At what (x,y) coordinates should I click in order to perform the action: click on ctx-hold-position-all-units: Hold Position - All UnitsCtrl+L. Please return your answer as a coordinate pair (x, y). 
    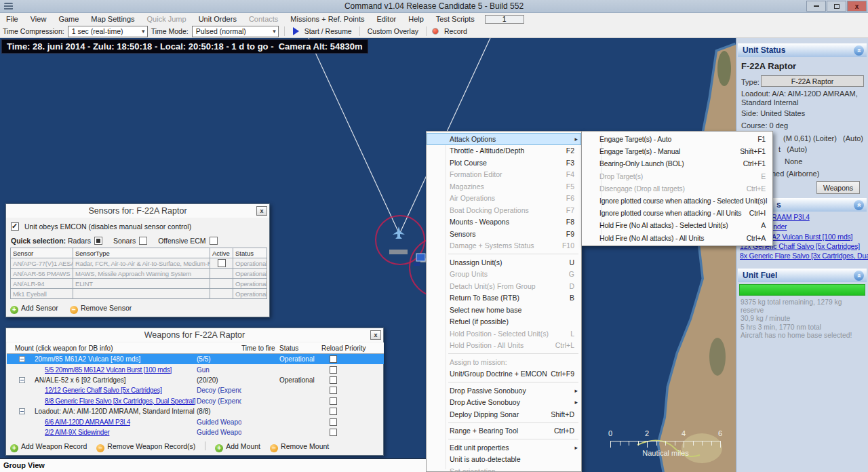
    Looking at the image, I should click on (504, 346).